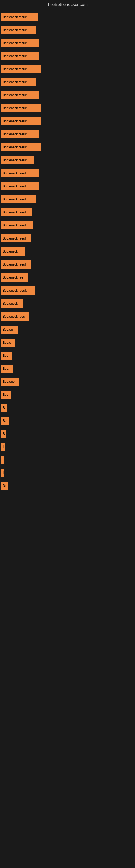  Describe the element at coordinates (68, 251) in the screenshot. I see `bar-row: Bottleneck r` at that location.